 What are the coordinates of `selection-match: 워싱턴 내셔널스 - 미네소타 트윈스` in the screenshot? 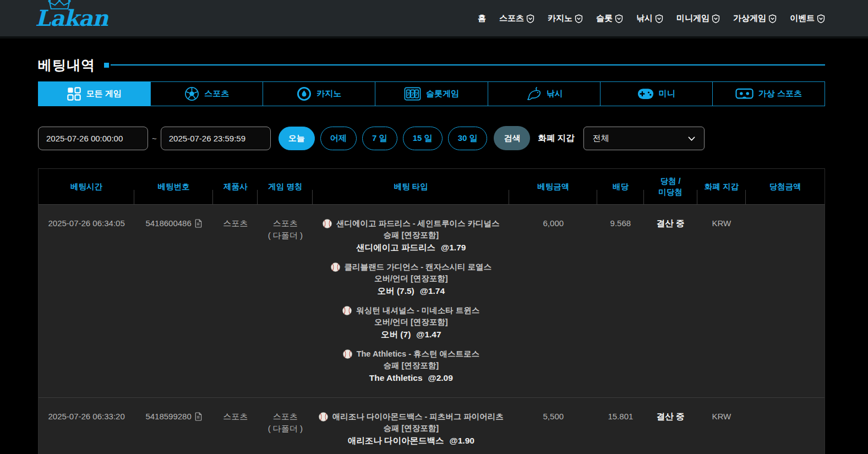 It's located at (411, 310).